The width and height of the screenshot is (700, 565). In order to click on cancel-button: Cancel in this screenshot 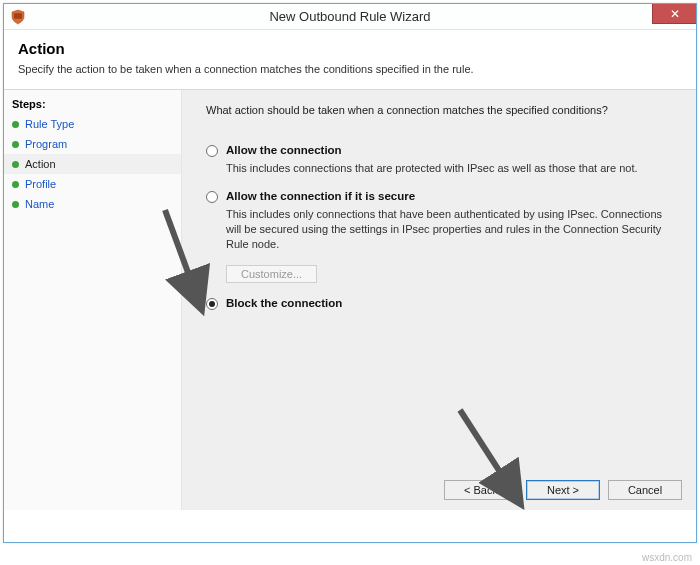, I will do `click(645, 490)`.